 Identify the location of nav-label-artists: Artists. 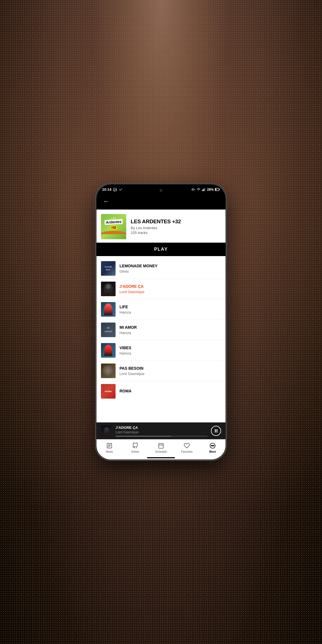
(135, 452).